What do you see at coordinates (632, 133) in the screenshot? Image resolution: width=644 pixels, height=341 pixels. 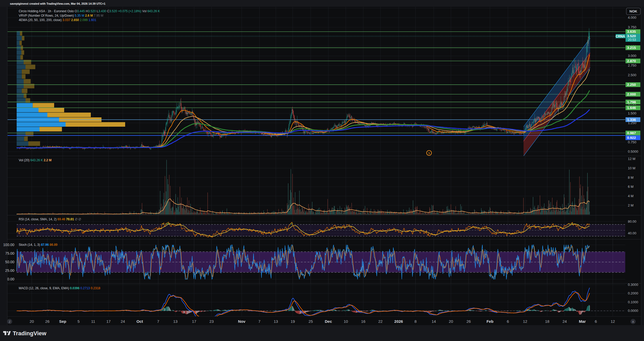 I see `svg-text: 0.987` at bounding box center [632, 133].